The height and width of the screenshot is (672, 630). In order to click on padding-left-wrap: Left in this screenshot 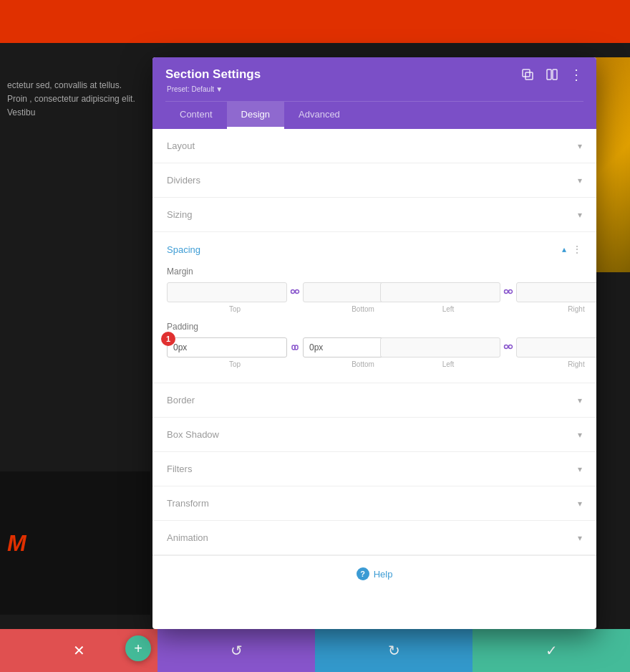, I will do `click(448, 352)`.